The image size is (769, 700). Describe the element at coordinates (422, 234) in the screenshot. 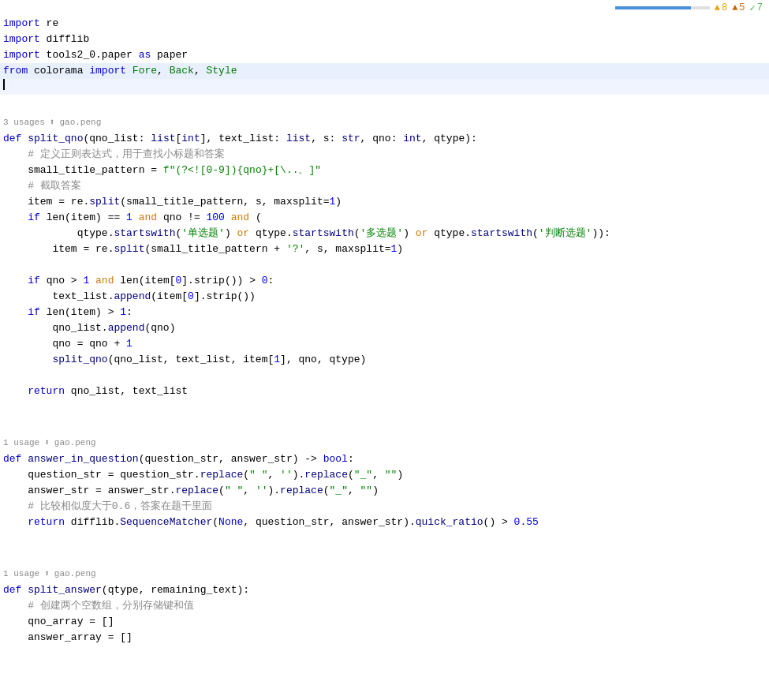

I see `kw-or2: or` at that location.